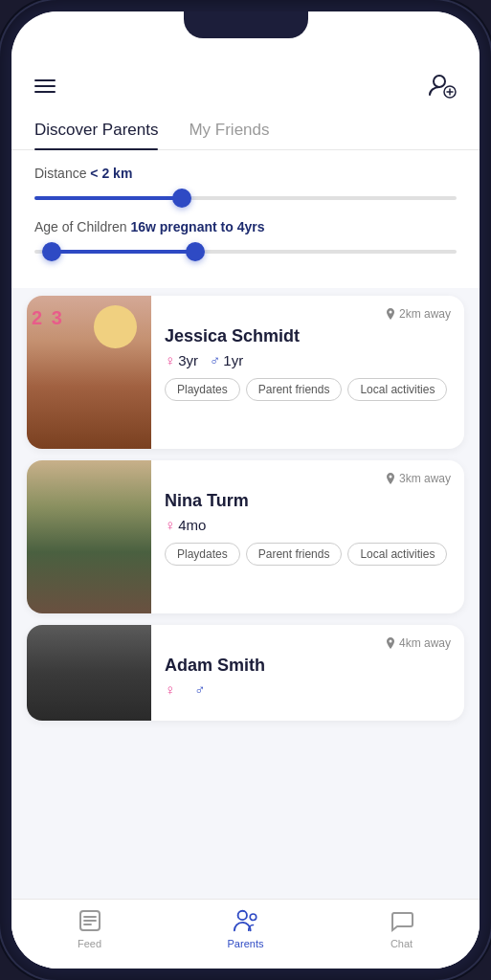  I want to click on notch, so click(246, 25).